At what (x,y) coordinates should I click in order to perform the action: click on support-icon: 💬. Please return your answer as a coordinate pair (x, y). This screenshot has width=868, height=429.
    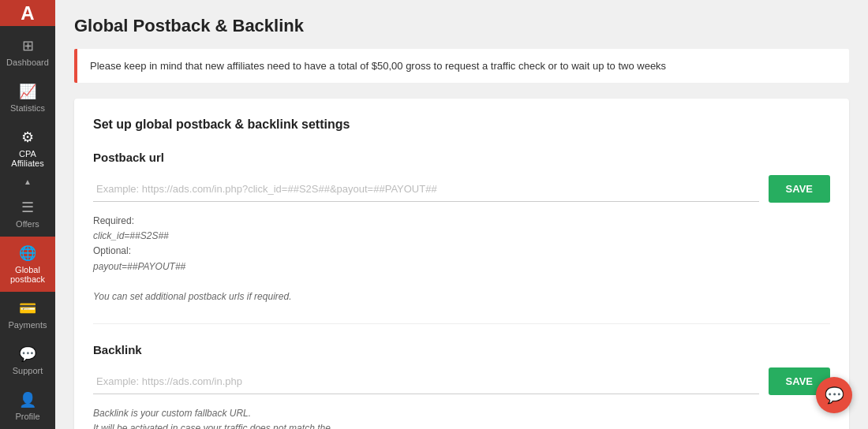
    Looking at the image, I should click on (28, 354).